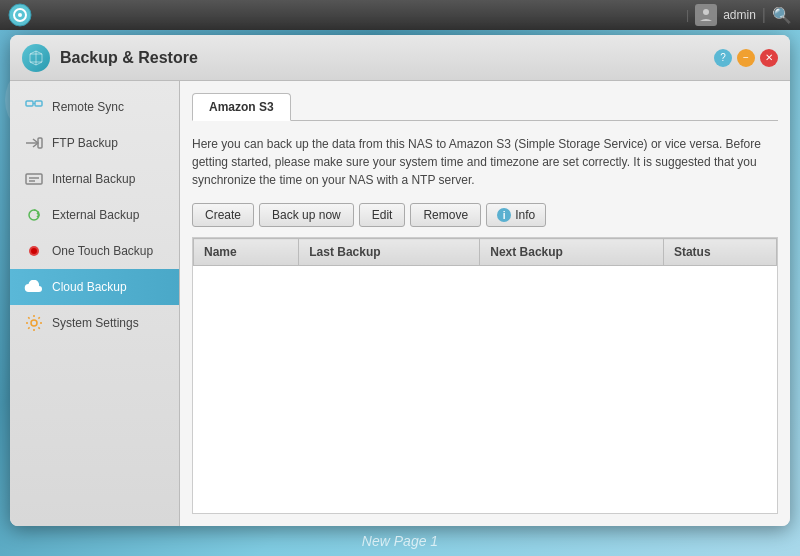  Describe the element at coordinates (34, 143) in the screenshot. I see `ftp-backup-icon` at that location.